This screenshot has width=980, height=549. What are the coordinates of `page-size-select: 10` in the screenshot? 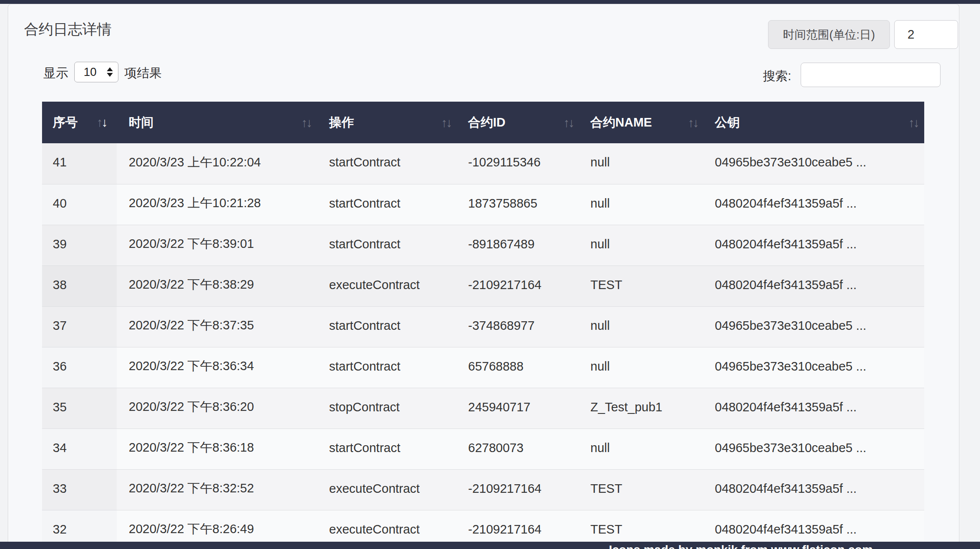 It's located at (96, 72).